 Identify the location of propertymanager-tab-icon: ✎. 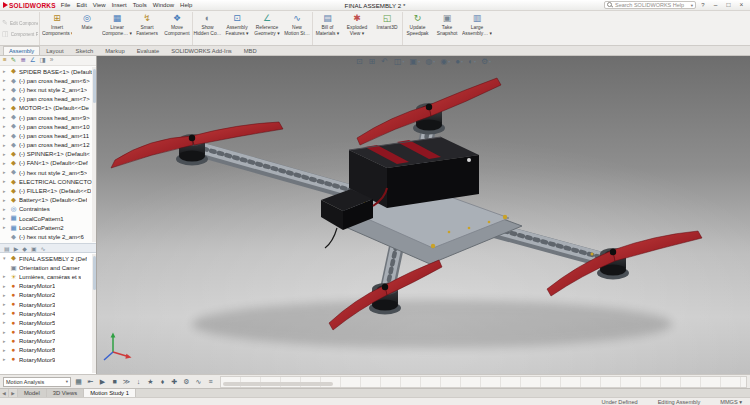
(14, 60).